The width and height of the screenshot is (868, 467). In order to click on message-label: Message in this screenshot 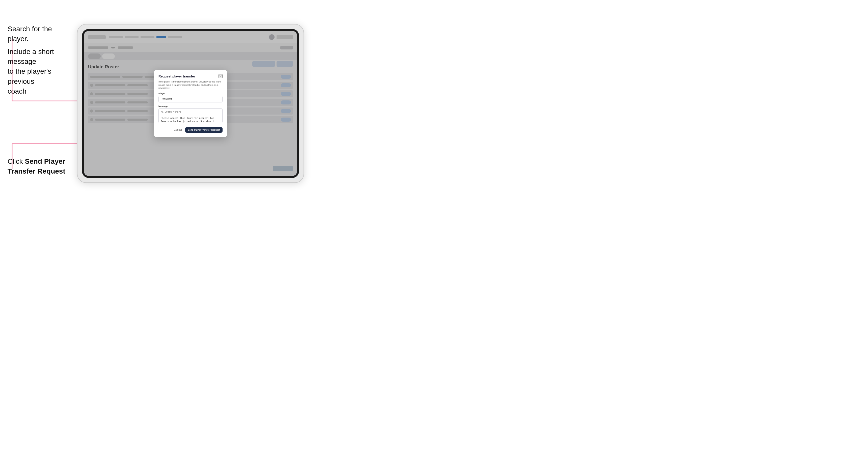, I will do `click(190, 106)`.